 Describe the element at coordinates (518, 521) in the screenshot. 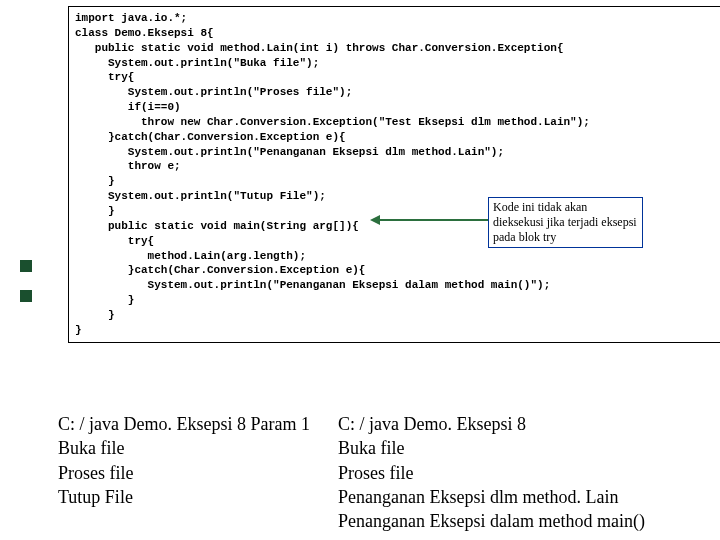

I see `output-line: Penanganan Eksepsi dalam method main()` at that location.